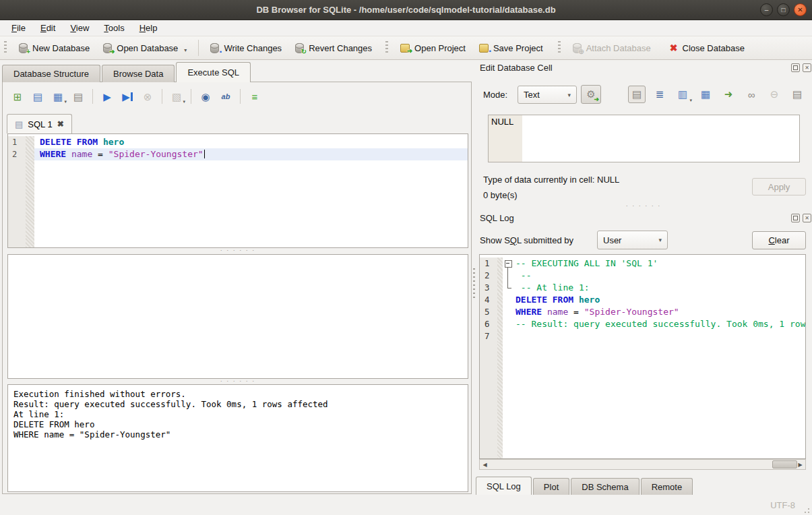 The height and width of the screenshot is (515, 812). I want to click on tab-plot: Plot, so click(551, 487).